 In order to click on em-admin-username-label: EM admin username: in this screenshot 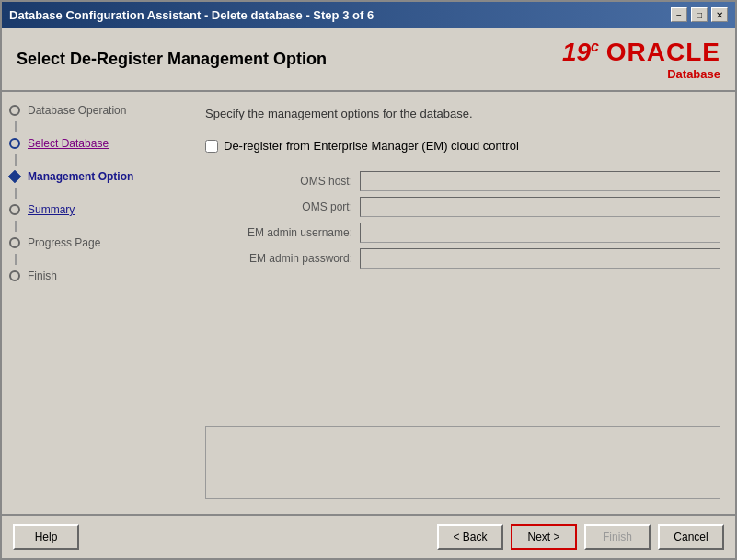, I will do `click(288, 233)`.